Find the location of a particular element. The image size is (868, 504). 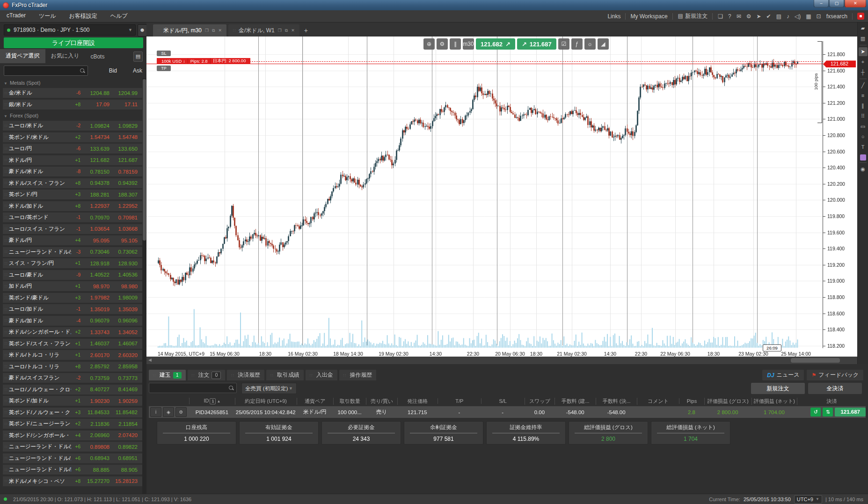

duplicate-icon: ⧉ is located at coordinates (213, 31).